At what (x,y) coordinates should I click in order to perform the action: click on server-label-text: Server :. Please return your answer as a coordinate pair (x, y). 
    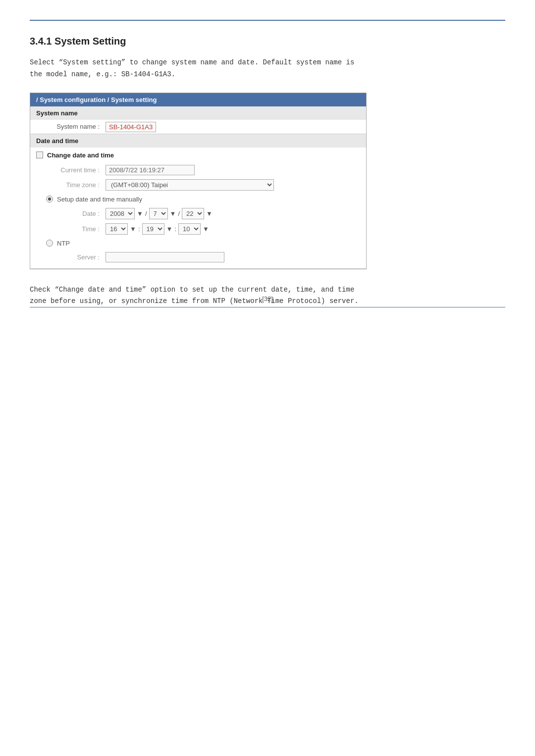
    Looking at the image, I should click on (88, 257).